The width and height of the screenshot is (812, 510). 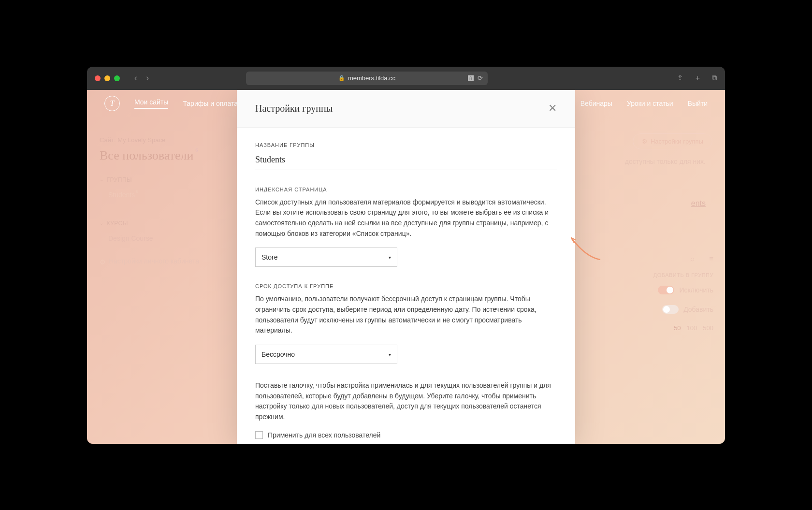 What do you see at coordinates (714, 78) in the screenshot?
I see `tabs-icon: ⧉` at bounding box center [714, 78].